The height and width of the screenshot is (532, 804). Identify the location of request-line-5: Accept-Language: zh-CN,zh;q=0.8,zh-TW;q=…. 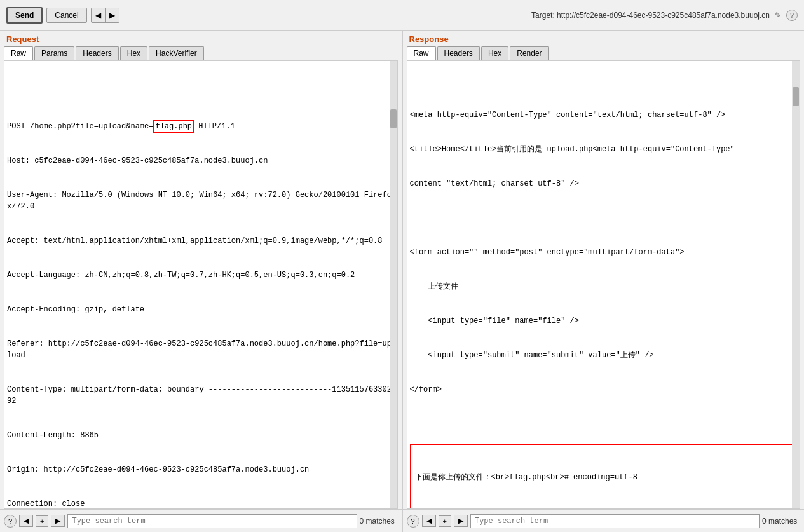
(201, 275).